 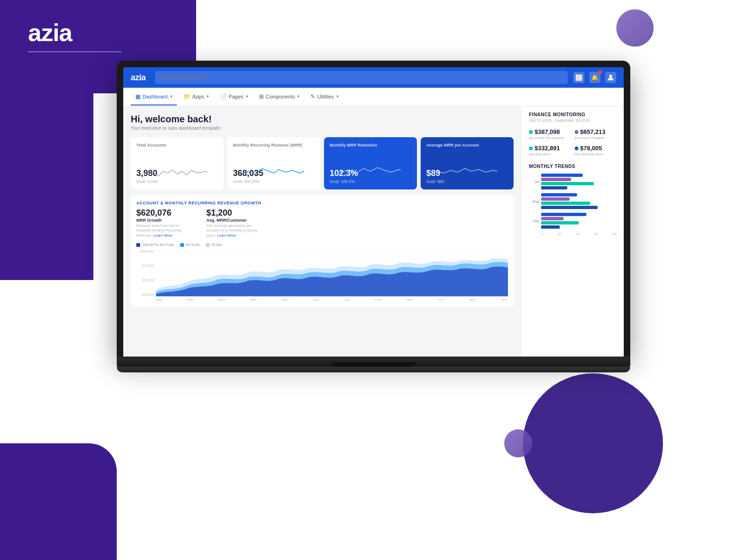 I want to click on trends-jul-bars, so click(x=579, y=182).